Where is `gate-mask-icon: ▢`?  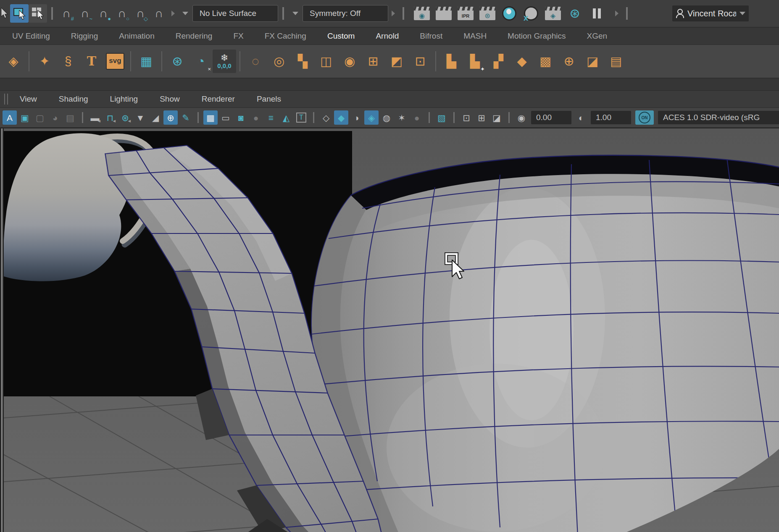
gate-mask-icon: ▢ is located at coordinates (40, 118).